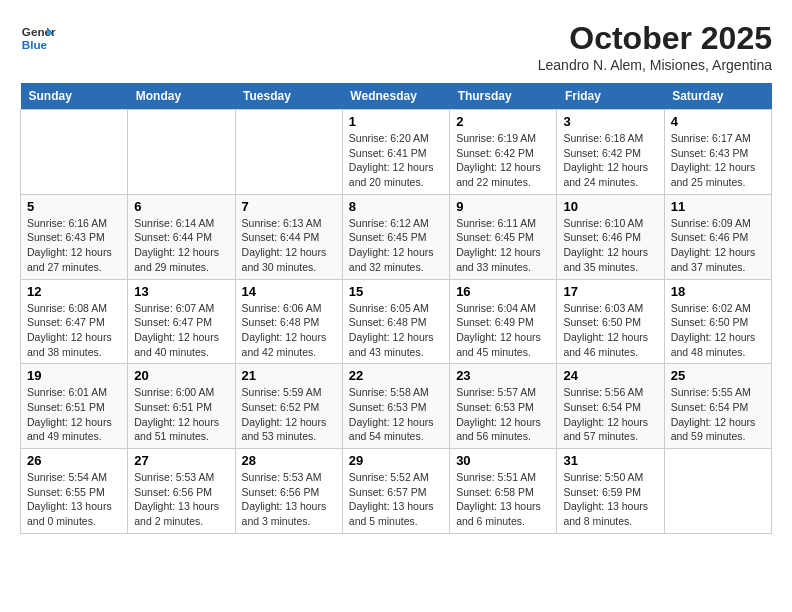 The image size is (792, 612). I want to click on day-info: Sunrise: 6:05 AM Sunset: 6:48 PM Dayligh…, so click(396, 330).